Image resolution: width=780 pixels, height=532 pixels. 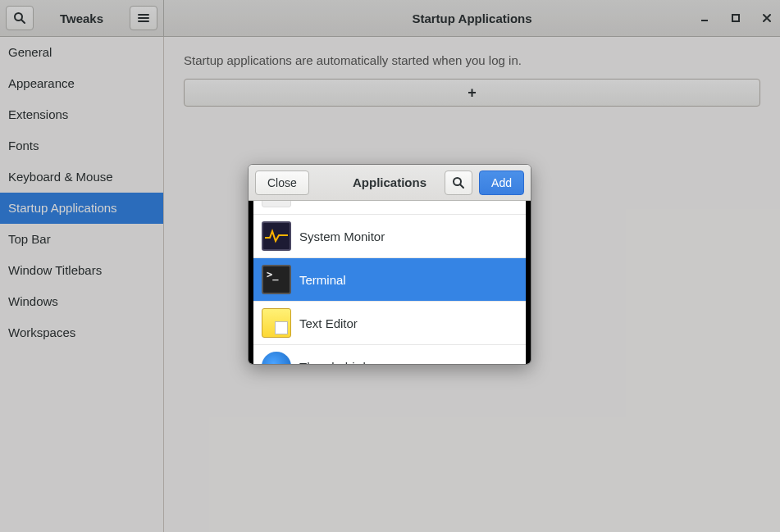 What do you see at coordinates (276, 357) in the screenshot?
I see `thunderbird-icon` at bounding box center [276, 357].